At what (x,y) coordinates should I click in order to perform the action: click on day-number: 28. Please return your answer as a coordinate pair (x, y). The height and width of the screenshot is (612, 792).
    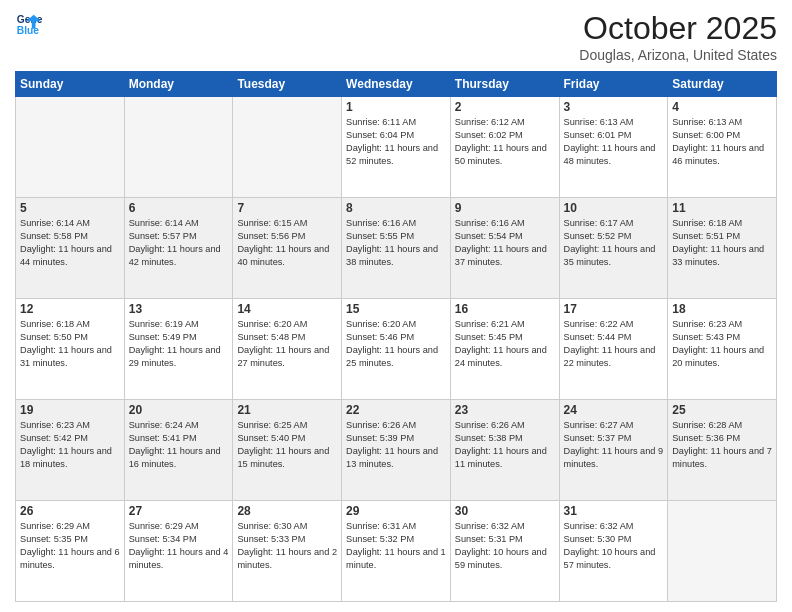
    Looking at the image, I should click on (287, 511).